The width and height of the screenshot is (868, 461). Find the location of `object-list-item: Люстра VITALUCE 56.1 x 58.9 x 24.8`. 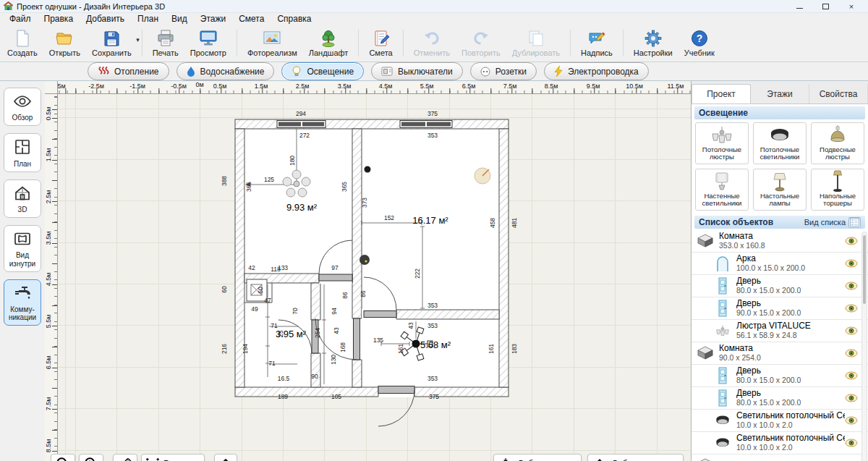

object-list-item: Люстра VITALUCE 56.1 x 58.9 x 24.8 is located at coordinates (780, 331).